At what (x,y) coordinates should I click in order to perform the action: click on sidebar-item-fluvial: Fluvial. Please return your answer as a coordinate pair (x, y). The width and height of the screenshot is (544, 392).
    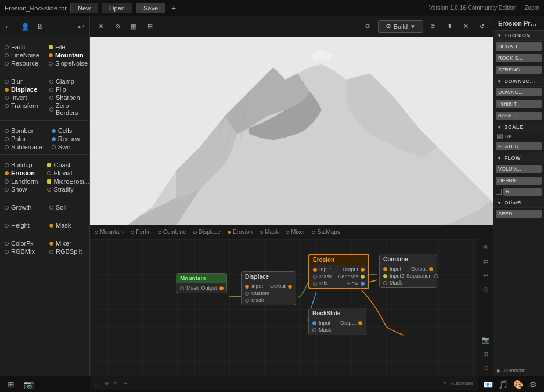
    Looking at the image, I should click on (66, 173).